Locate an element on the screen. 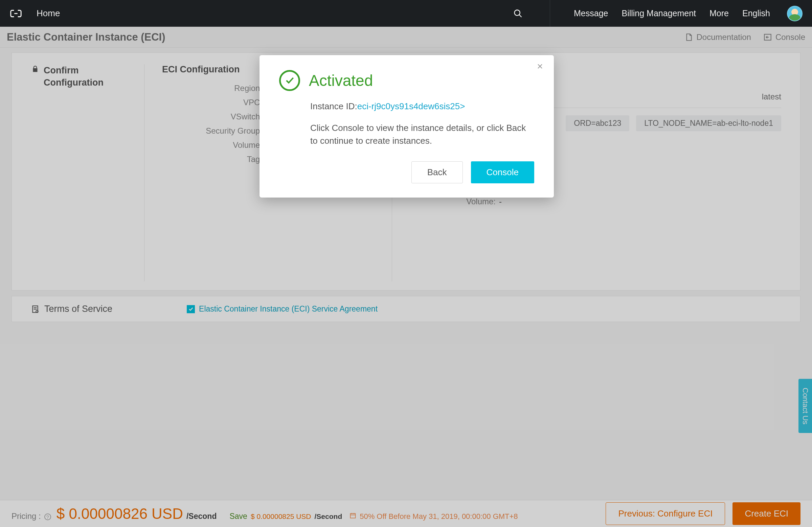 Image resolution: width=812 pixels, height=527 pixels. console-button: Console is located at coordinates (503, 172).